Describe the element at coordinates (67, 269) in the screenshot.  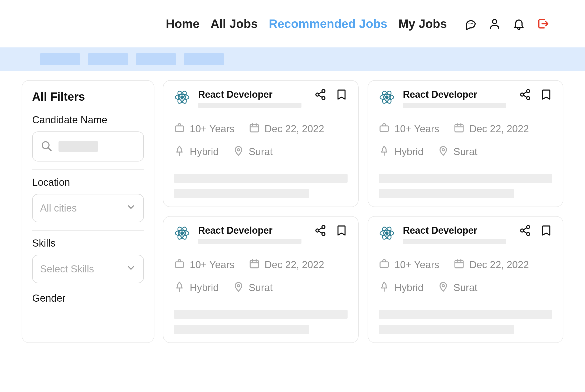
I see `skills-placeholder: Select Skills` at that location.